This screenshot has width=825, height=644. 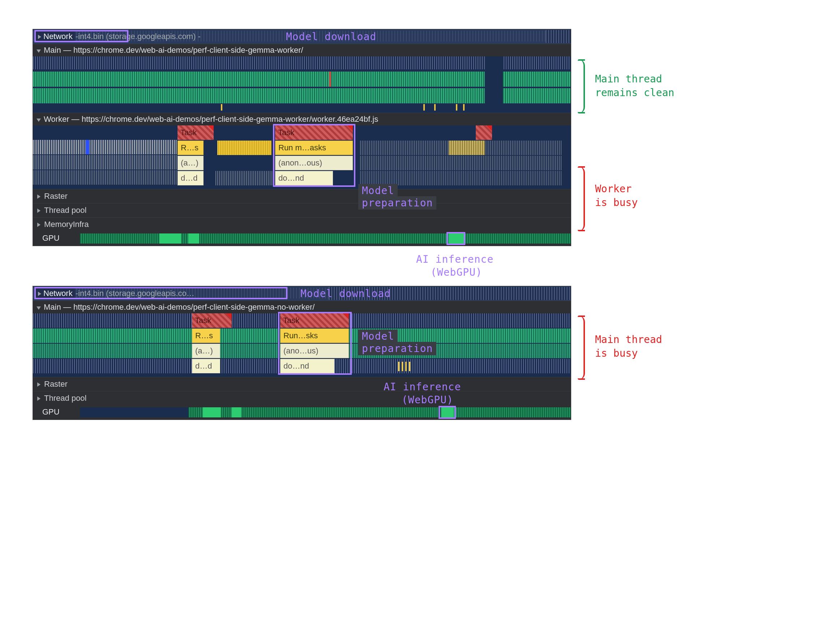 What do you see at coordinates (211, 119) in the screenshot?
I see `worker-thread-url: Worker — https://chrome.dev/web-ai-demos…` at bounding box center [211, 119].